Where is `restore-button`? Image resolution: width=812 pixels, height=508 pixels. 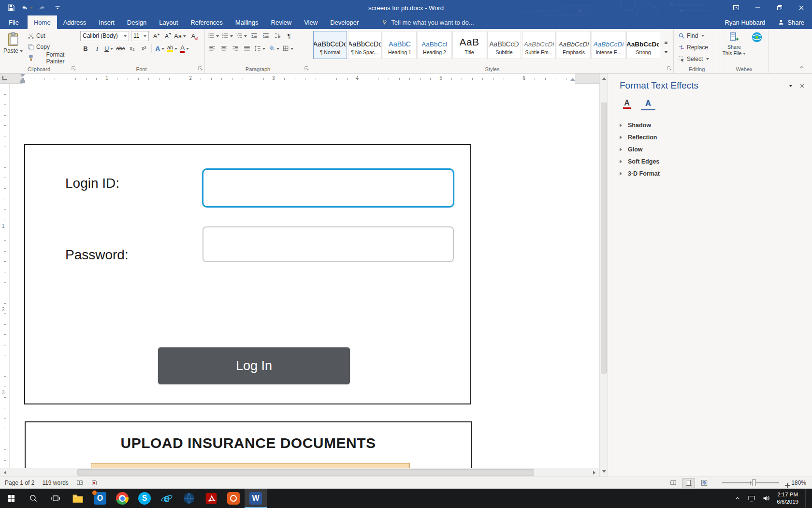 restore-button is located at coordinates (779, 8).